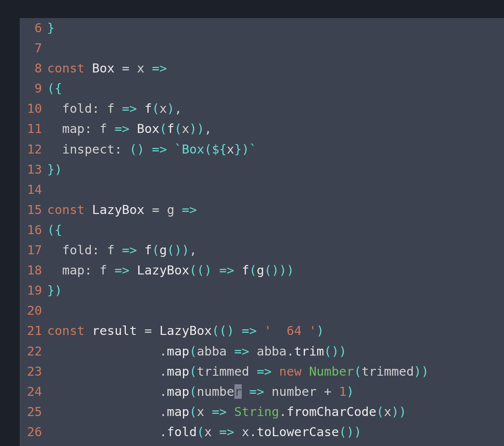 The image size is (504, 446). Describe the element at coordinates (276, 270) in the screenshot. I see `code-content: map: f => LazyBox(() => f(g()))` at that location.